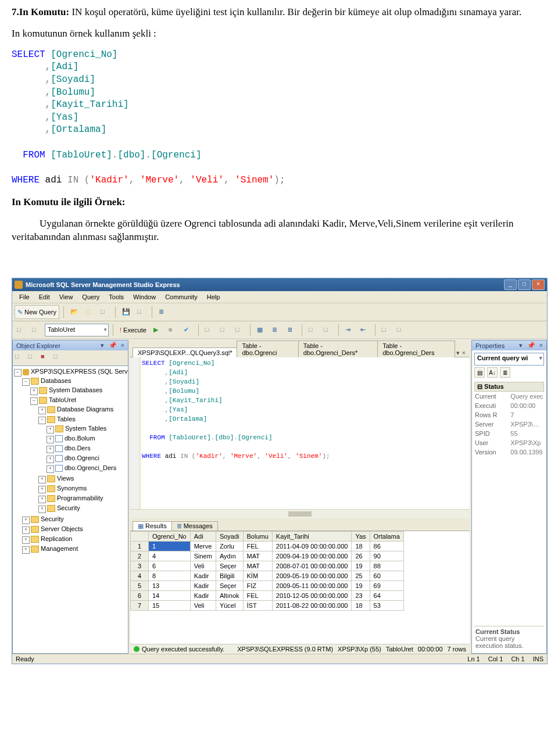 This screenshot has width=558, height=756. I want to click on tab-ogrenci-ders: Table - dbo.Ogrenci_Ders, so click(416, 349).